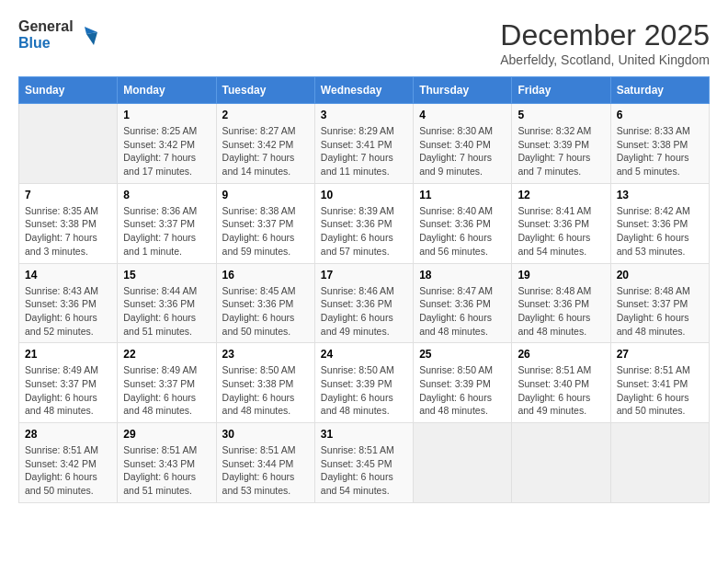 The height and width of the screenshot is (563, 728). I want to click on calendar-cell: 29 Sunrise: 8:51 AM Sunset: 3:43 PM Dayl…, so click(167, 464).